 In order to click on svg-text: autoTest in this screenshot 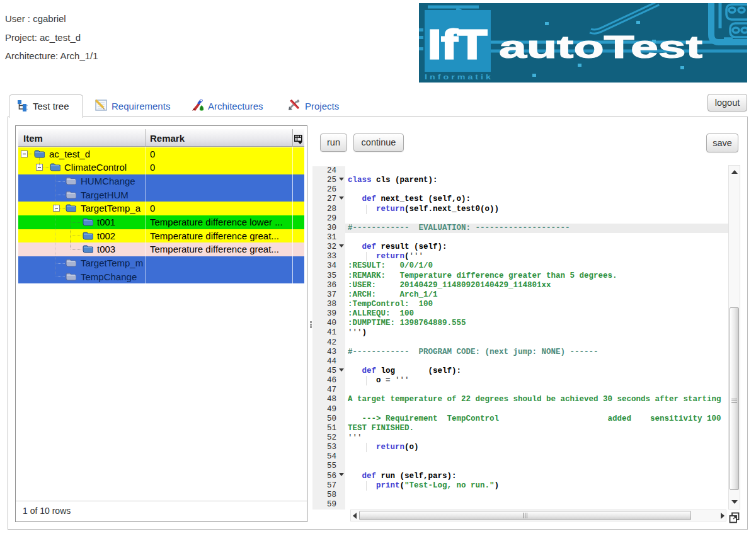, I will do `click(601, 47)`.